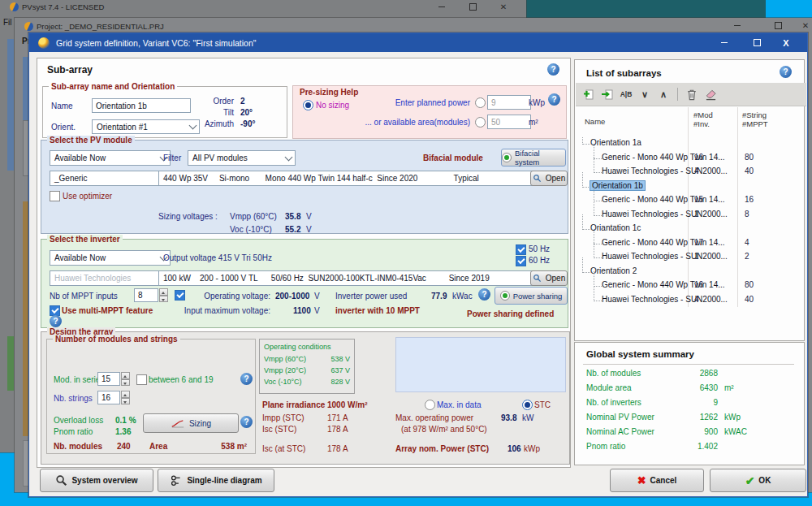 This screenshot has width=812, height=506. Describe the element at coordinates (430, 404) in the screenshot. I see `max-in-data-radio` at that location.